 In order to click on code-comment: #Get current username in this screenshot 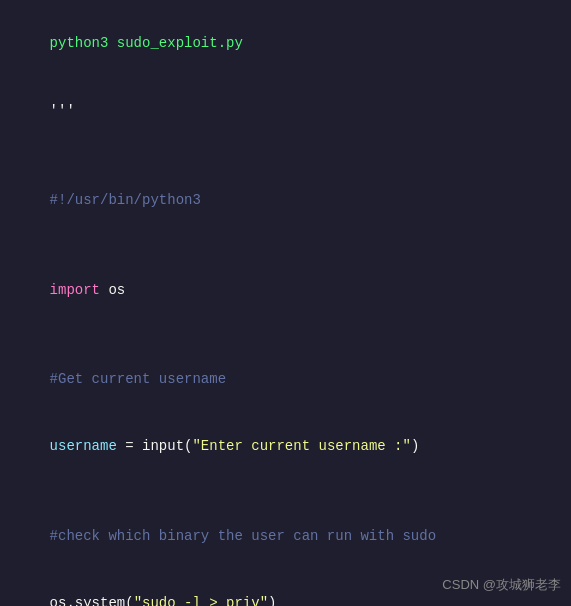, I will do `click(138, 379)`.